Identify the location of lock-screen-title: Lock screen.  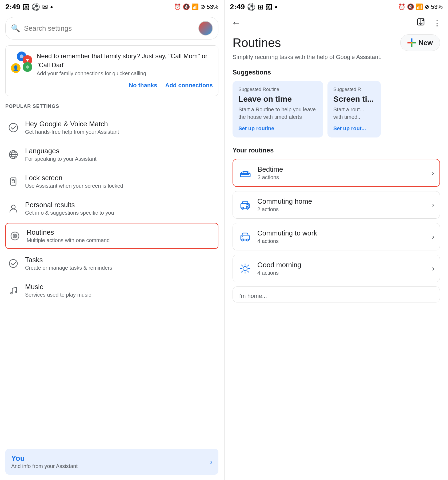
(121, 178).